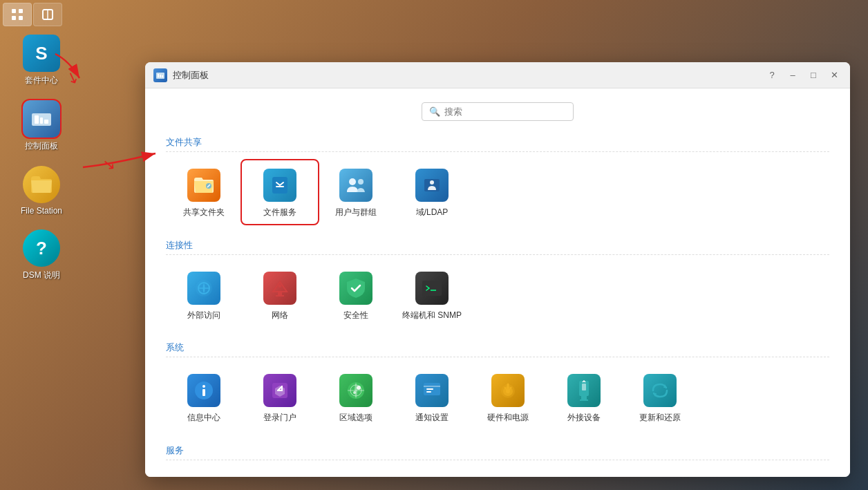 This screenshot has height=490, width=868. Describe the element at coordinates (280, 192) in the screenshot. I see `cp-item-file-service: 文件服务` at that location.